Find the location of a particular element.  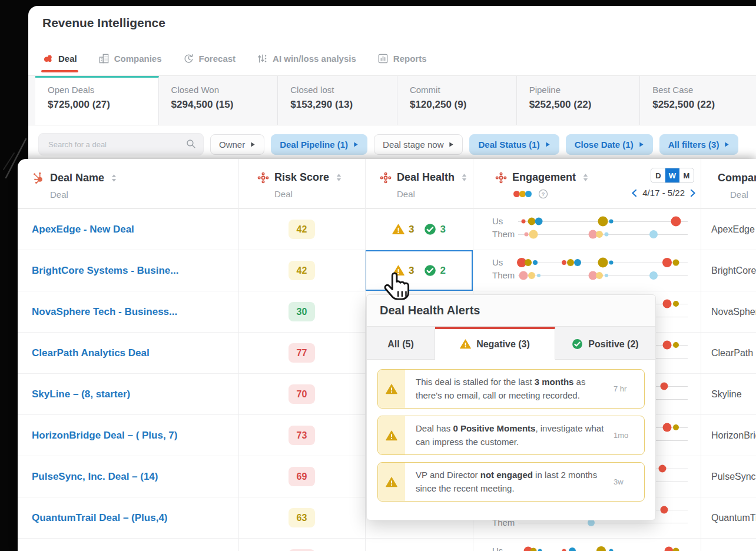

card-label: Best Case is located at coordinates (704, 89).